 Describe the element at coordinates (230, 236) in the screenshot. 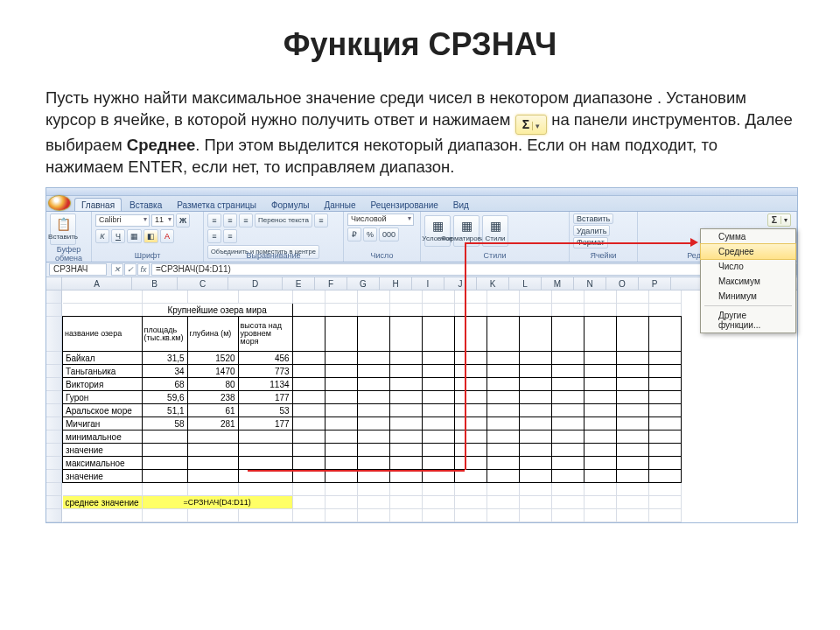

I see `align-right: ≡` at that location.